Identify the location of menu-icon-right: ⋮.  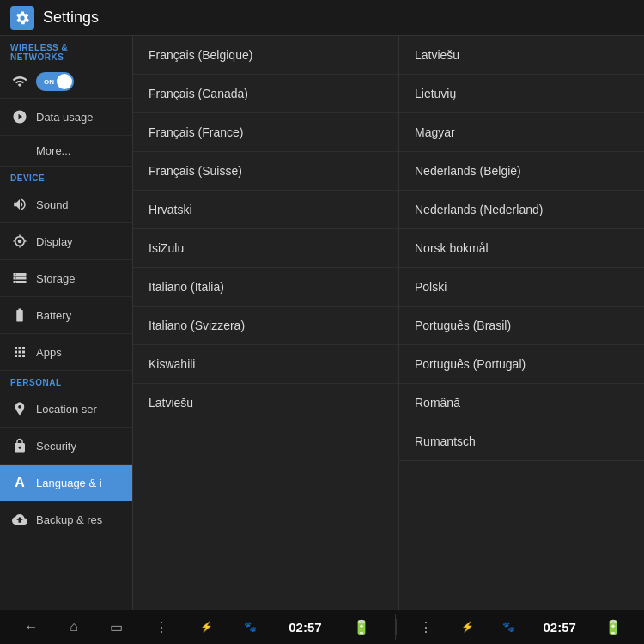
(426, 627).